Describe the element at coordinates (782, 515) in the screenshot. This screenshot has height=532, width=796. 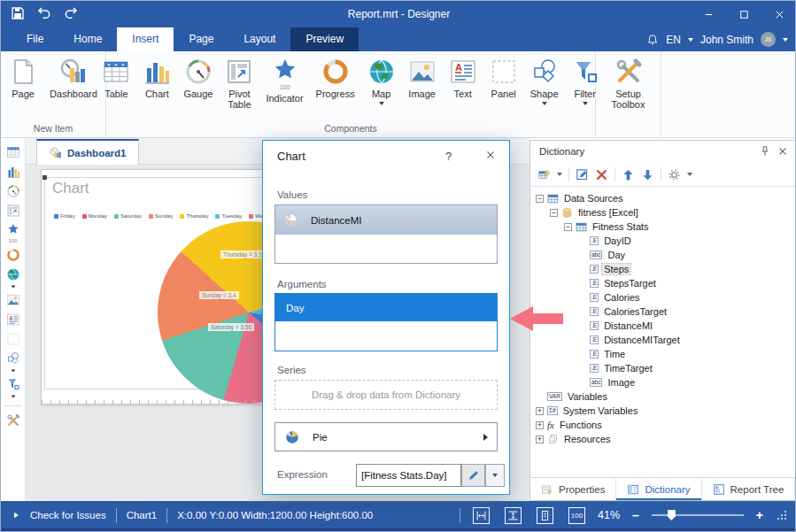
I see `resize-grip-icon` at that location.